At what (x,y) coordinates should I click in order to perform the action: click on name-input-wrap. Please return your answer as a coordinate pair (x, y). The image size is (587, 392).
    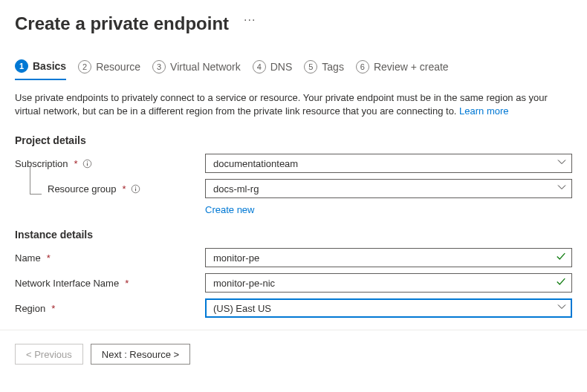
    Looking at the image, I should click on (389, 258).